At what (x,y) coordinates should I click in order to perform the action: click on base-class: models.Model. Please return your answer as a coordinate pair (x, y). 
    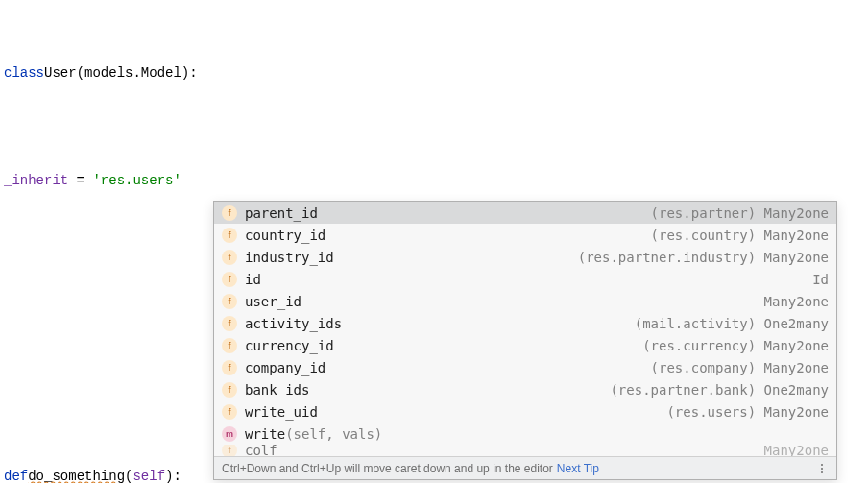
    Looking at the image, I should click on (133, 73).